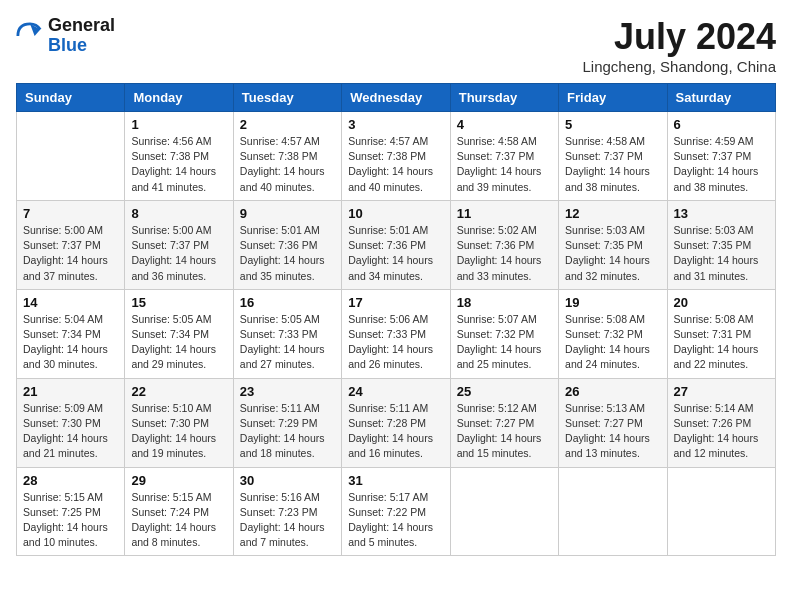 The image size is (792, 612). What do you see at coordinates (396, 98) in the screenshot?
I see `weekday-header-row: SundayMondayTuesdayWednesdayThursdayFrid…` at bounding box center [396, 98].